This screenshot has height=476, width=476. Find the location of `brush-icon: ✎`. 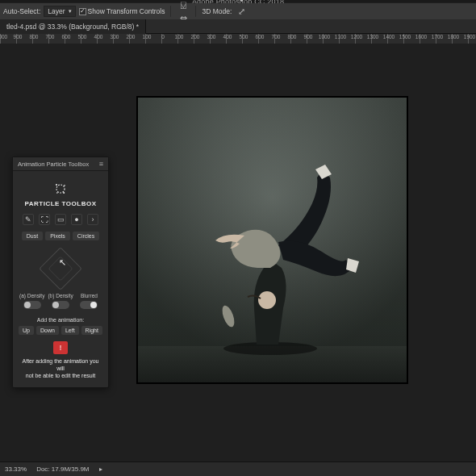

brush-icon: ✎ is located at coordinates (28, 219).